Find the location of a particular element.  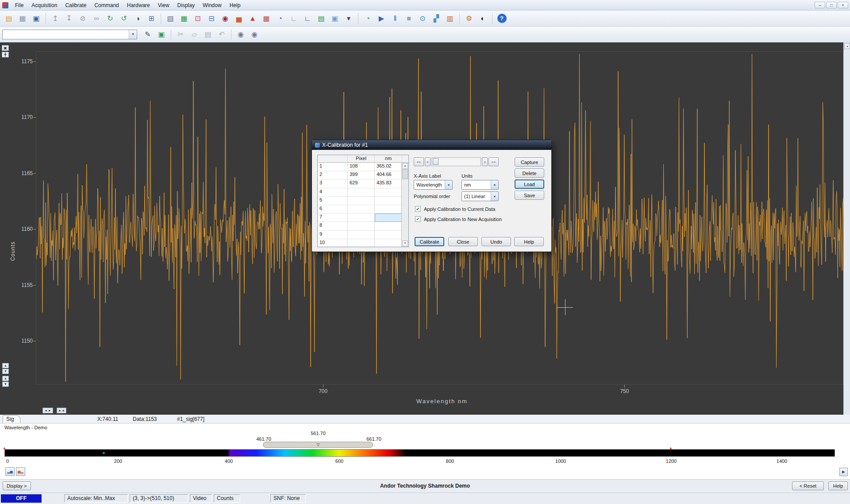

cut-icon: ✂ is located at coordinates (181, 34).